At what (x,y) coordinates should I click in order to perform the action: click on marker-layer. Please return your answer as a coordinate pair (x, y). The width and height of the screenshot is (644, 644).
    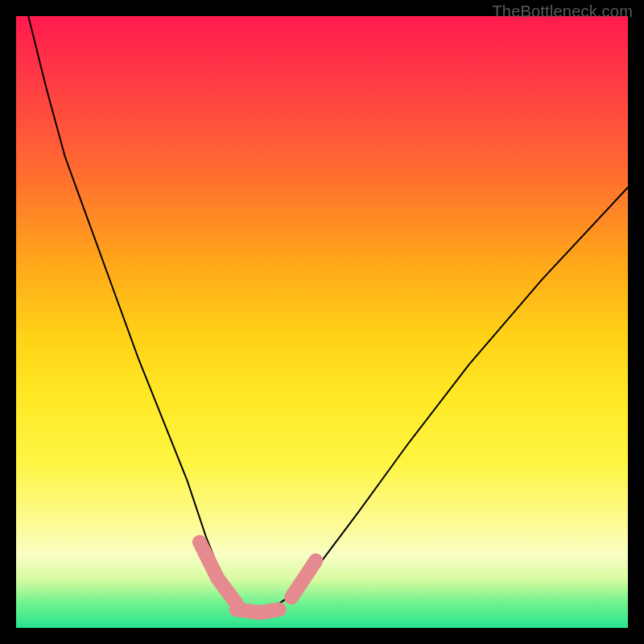
    Looking at the image, I should click on (258, 578).